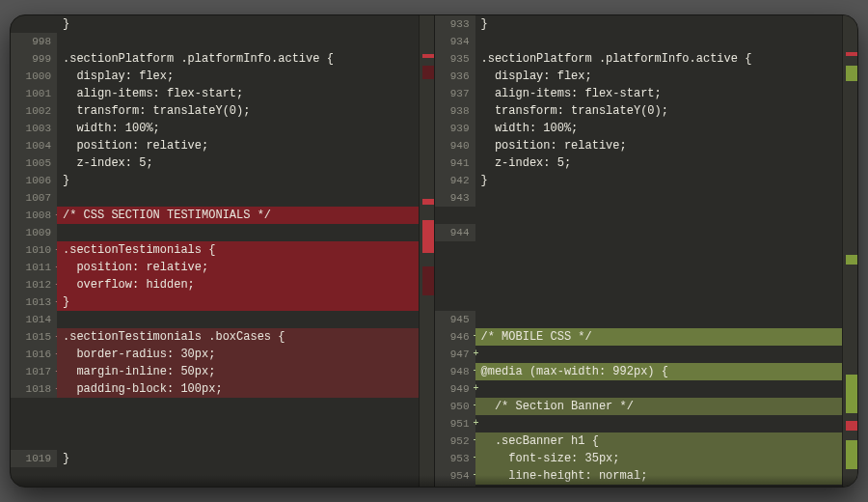  What do you see at coordinates (237, 146) in the screenshot?
I see `code-text: position: relative;` at bounding box center [237, 146].